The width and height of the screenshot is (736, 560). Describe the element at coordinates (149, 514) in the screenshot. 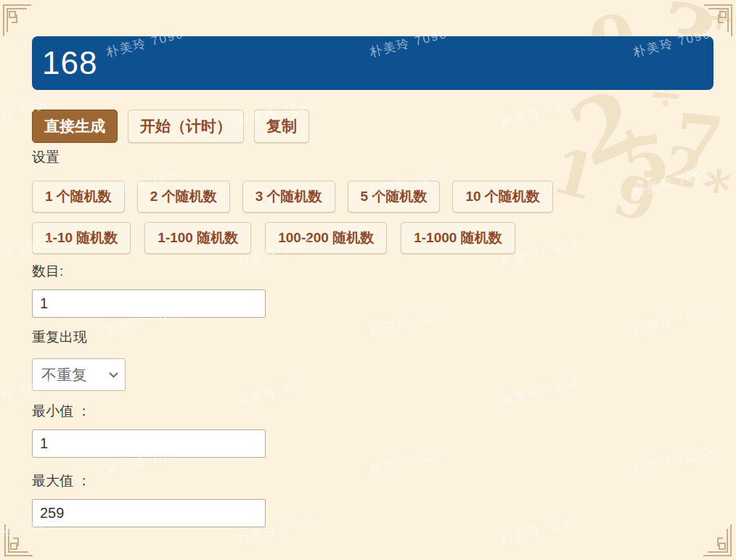

I see `max-input` at that location.